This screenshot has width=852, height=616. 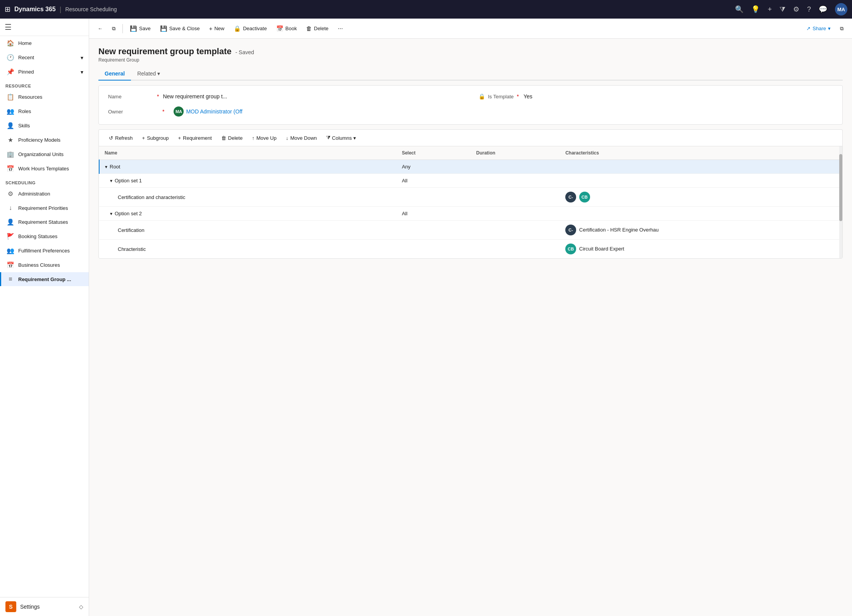 What do you see at coordinates (34, 194) in the screenshot?
I see `sidebar-item-label: Administration` at bounding box center [34, 194].